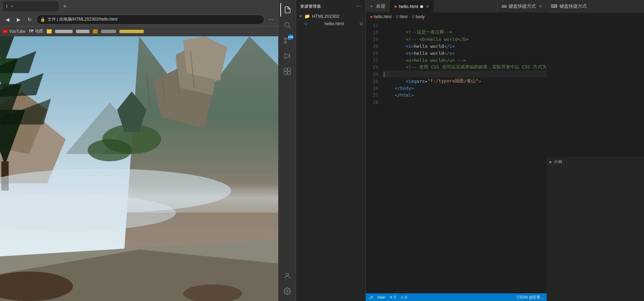  What do you see at coordinates (36, 31) in the screenshot?
I see `bookmark-maps: 🗺 地图` at bounding box center [36, 31].